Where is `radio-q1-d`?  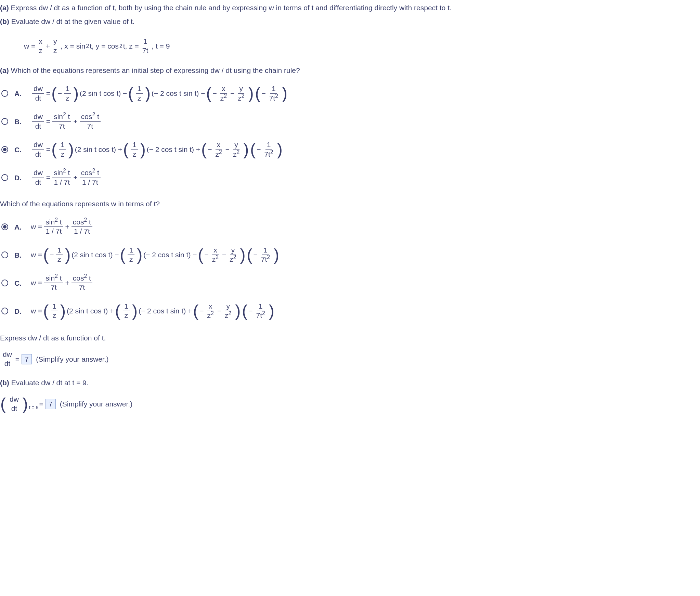 radio-q1-d is located at coordinates (5, 178).